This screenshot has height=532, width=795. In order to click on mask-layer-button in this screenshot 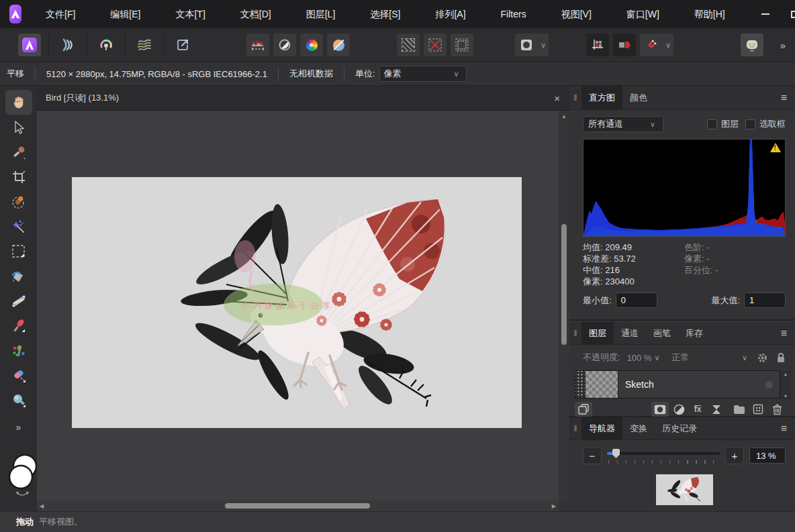, I will do `click(660, 409)`.